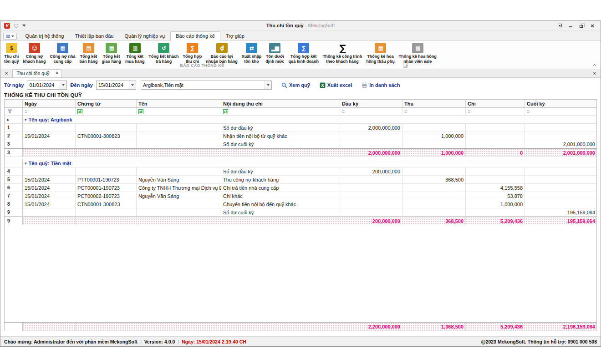 The image size is (601, 364). Describe the element at coordinates (280, 136) in the screenshot. I see `cell: Nhận tiền nội bộ từ quỹ khác` at that location.